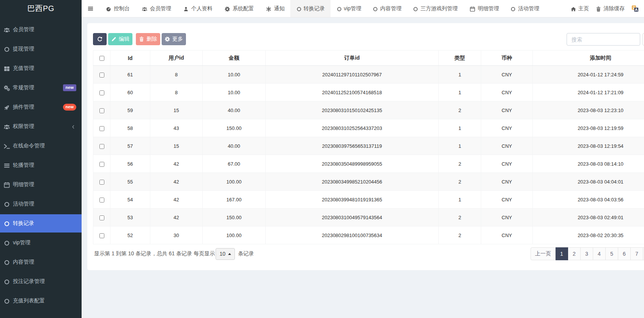  I want to click on row-select-cell, so click(102, 164).